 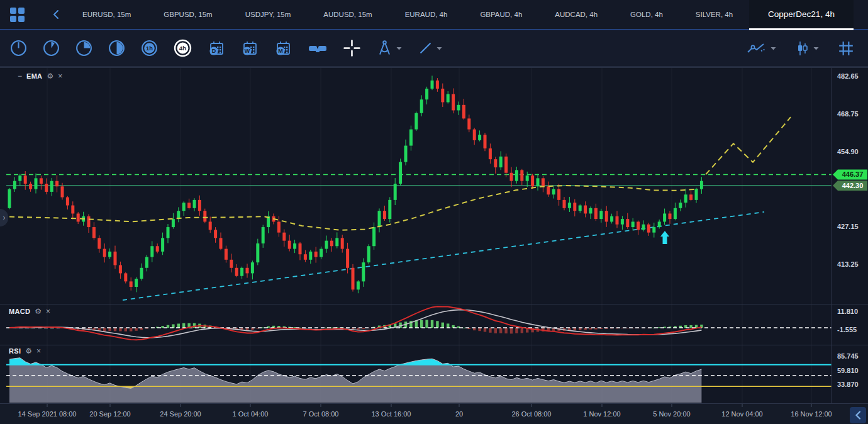 What do you see at coordinates (848, 226) in the screenshot?
I see `svg-text: 427.15` at bounding box center [848, 226].